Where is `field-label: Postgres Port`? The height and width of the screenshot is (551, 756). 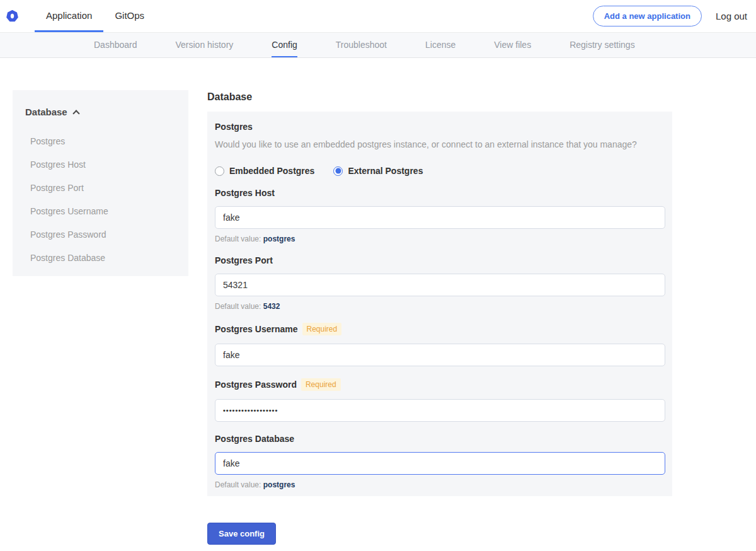 field-label: Postgres Port is located at coordinates (244, 260).